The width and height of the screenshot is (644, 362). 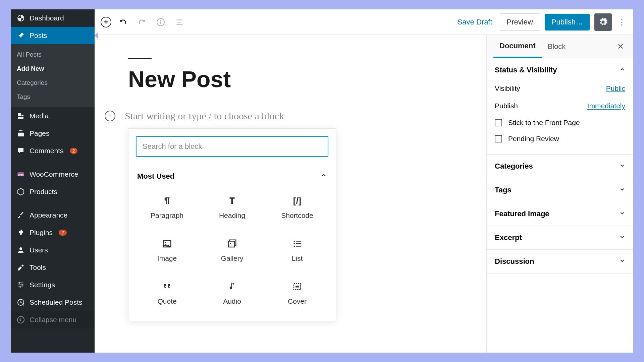 I want to click on undo-button, so click(x=123, y=22).